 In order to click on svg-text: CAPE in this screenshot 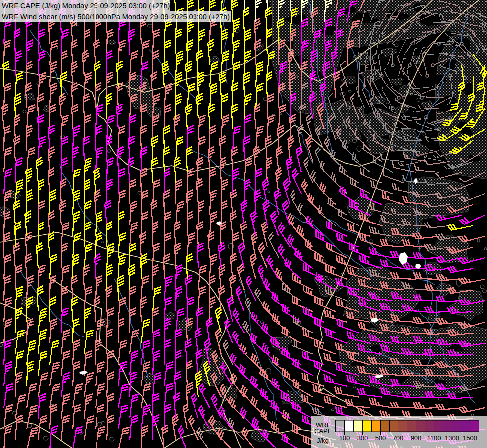, I will do `click(323, 431)`.